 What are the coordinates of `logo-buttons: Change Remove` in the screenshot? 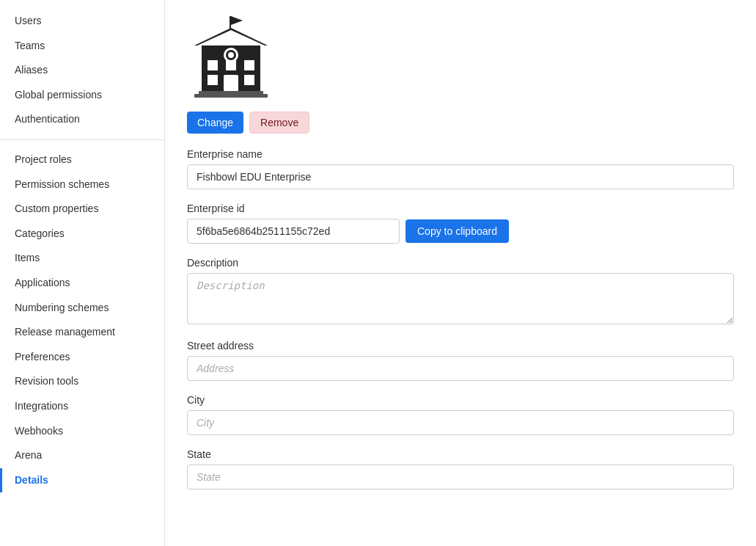 It's located at (248, 123).